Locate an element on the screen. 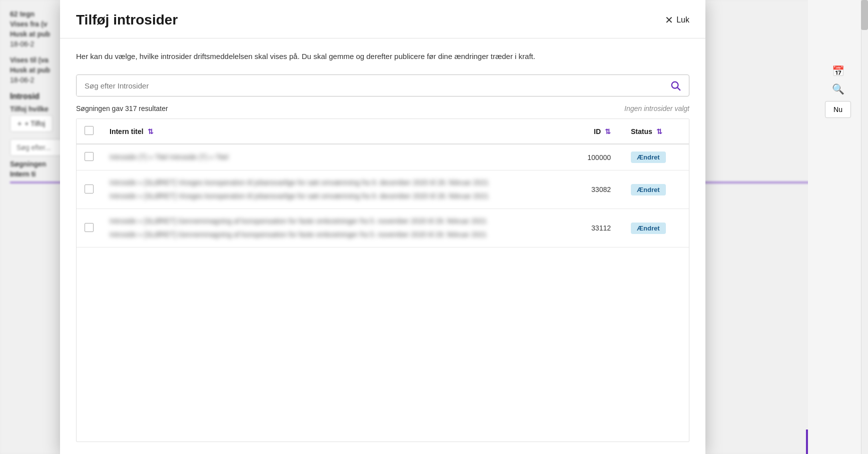 The image size is (868, 454). close-label: Luk is located at coordinates (683, 20).